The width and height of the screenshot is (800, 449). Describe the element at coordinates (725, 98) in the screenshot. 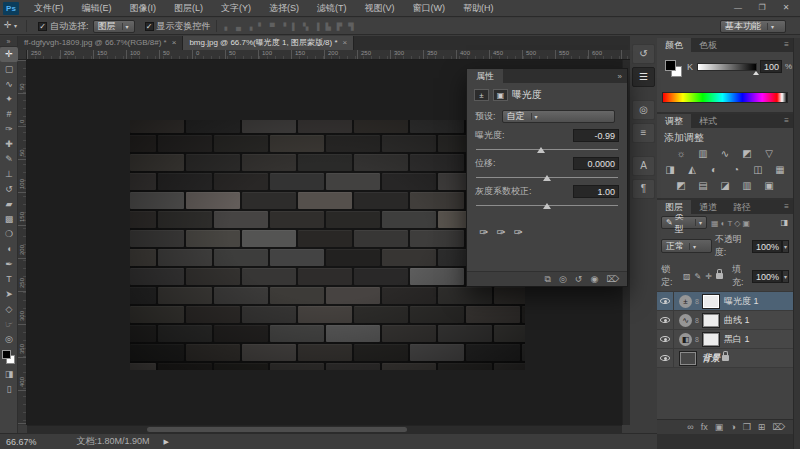

I see `color-spectrum-ramp` at that location.